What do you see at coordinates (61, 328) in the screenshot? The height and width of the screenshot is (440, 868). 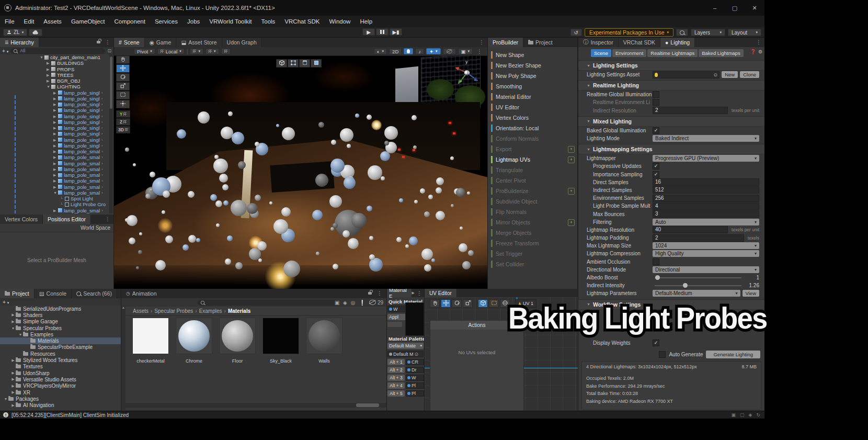 I see `folder-specular-probes: ▼Specular Probes` at bounding box center [61, 328].